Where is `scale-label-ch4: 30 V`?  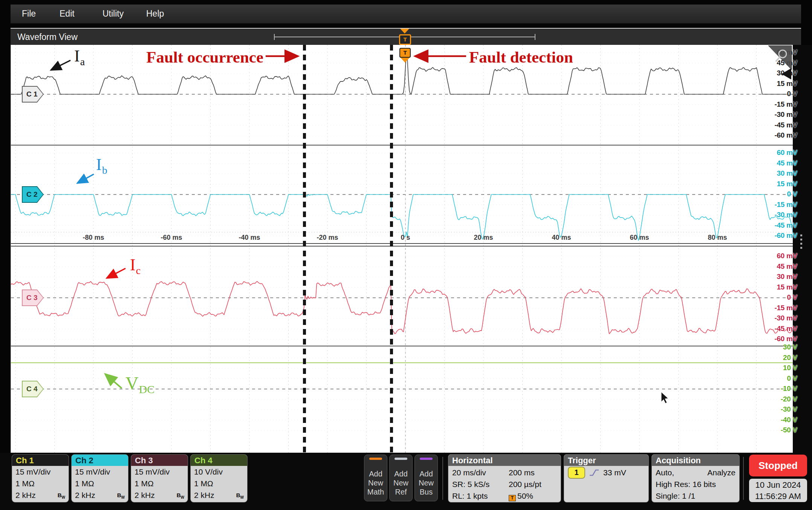 scale-label-ch4: 30 V is located at coordinates (767, 347).